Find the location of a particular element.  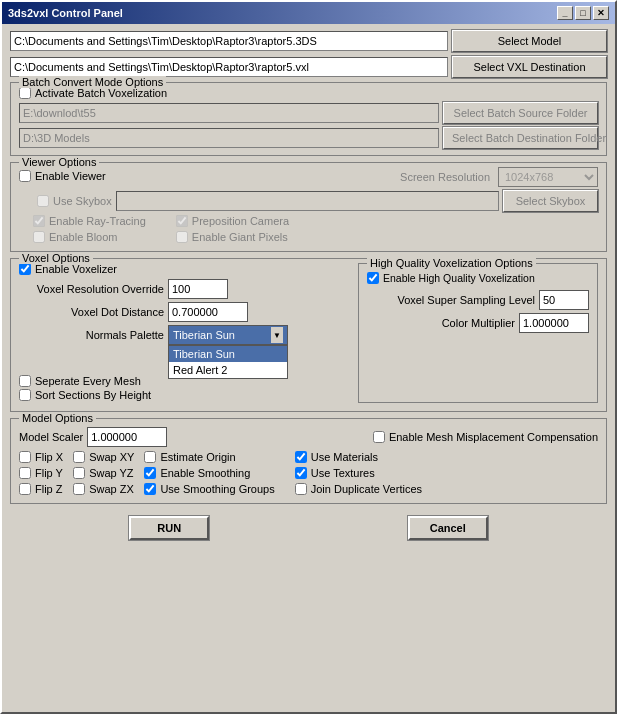

flip-z-checkbox is located at coordinates (25, 489).